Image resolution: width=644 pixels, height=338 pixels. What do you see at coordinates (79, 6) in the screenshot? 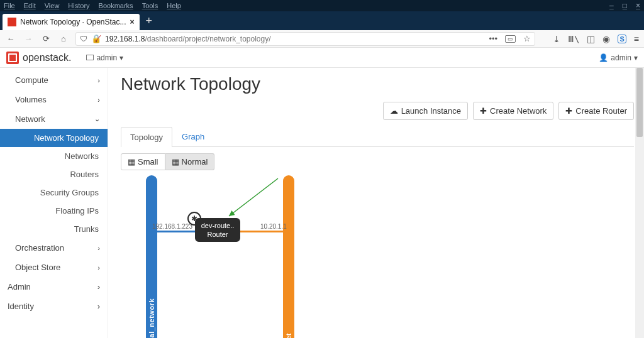
I see `os-menu-item: History` at bounding box center [79, 6].